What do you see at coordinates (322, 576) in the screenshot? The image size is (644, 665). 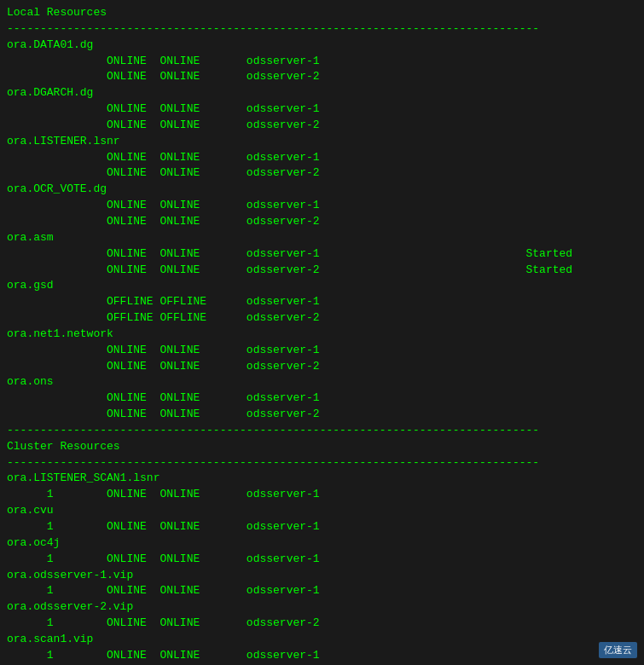 I see `terminal-line: ora.odsserver-1.vip` at bounding box center [322, 576].